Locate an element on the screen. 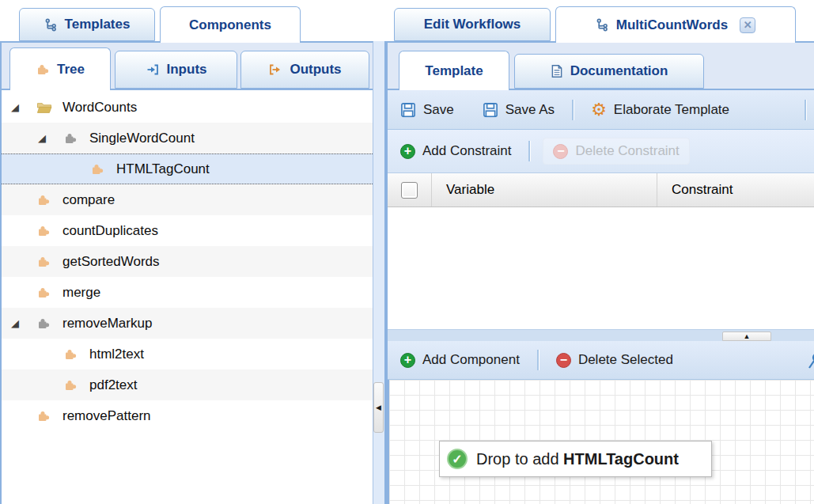 This screenshot has width=814, height=504. subtab-template: Template is located at coordinates (454, 70).